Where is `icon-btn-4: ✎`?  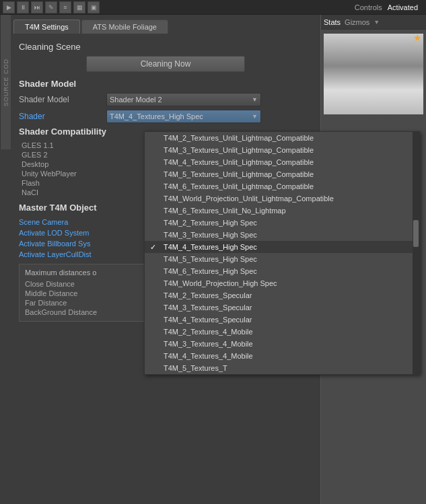 icon-btn-4: ✎ is located at coordinates (51, 7).